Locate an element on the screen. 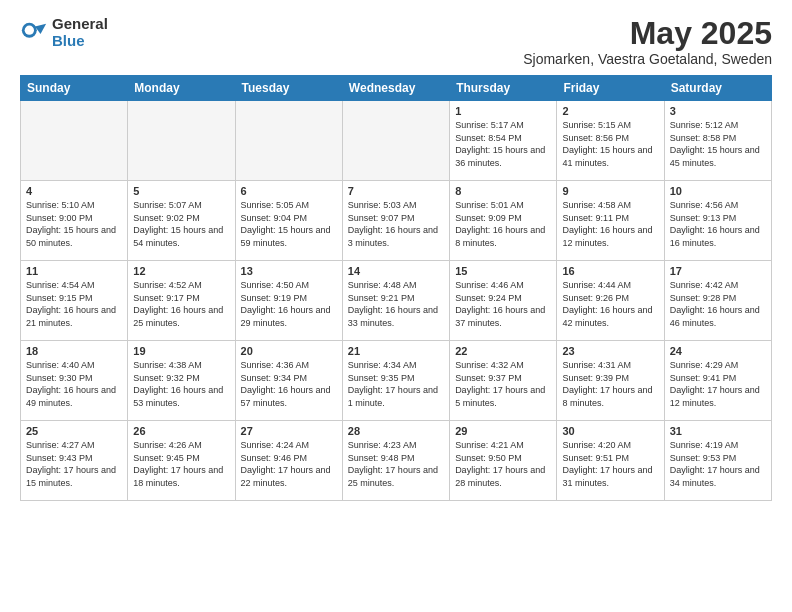 The image size is (792, 612). days-header-row: SundayMondayTuesdayWednesdayThursdayFrid… is located at coordinates (396, 88).